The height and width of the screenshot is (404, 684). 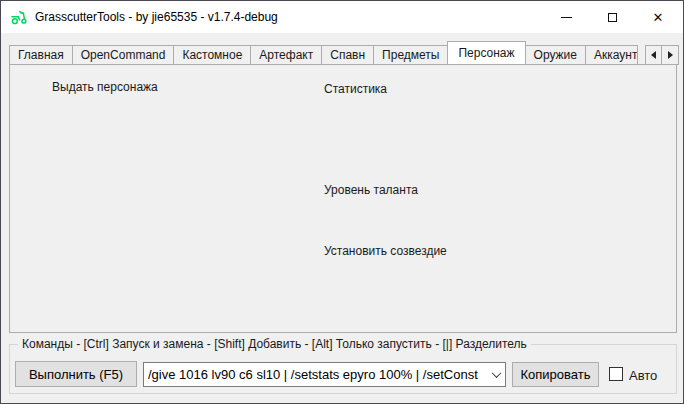 What do you see at coordinates (658, 17) in the screenshot?
I see `close-button: ✕` at bounding box center [658, 17].